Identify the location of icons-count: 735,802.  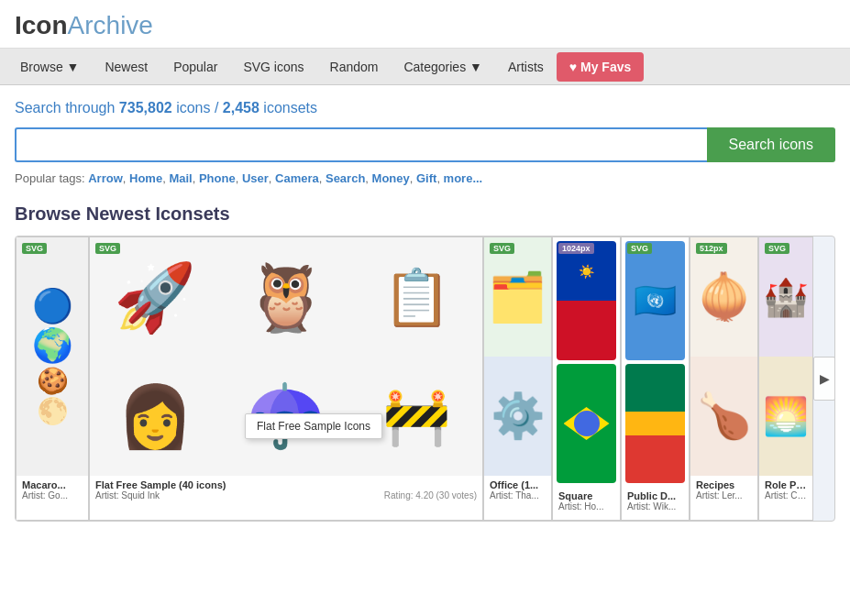
(146, 108).